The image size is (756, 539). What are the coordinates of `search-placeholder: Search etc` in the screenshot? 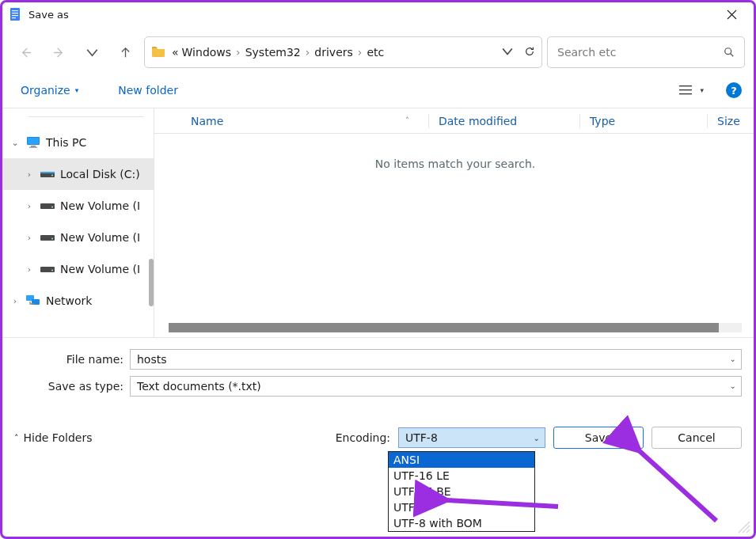 It's located at (640, 52).